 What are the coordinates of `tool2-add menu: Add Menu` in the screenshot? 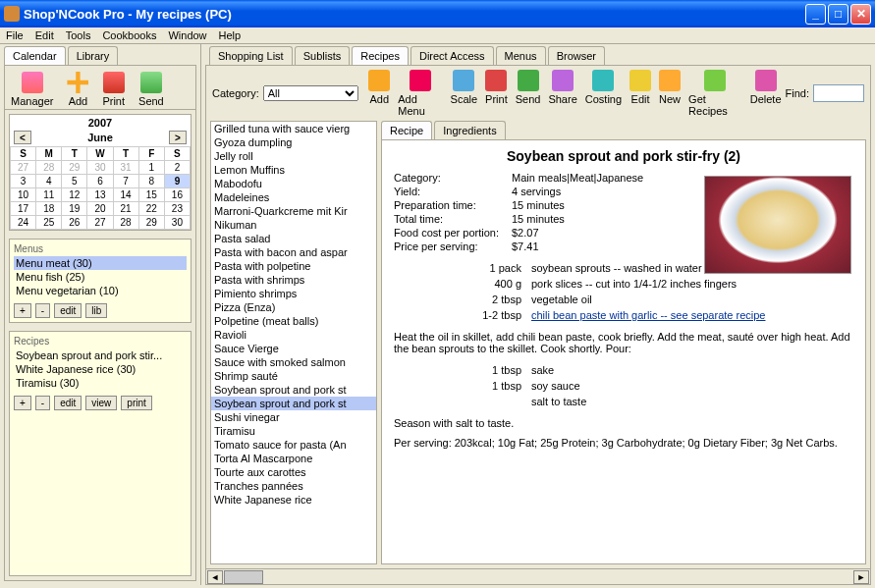 It's located at (420, 93).